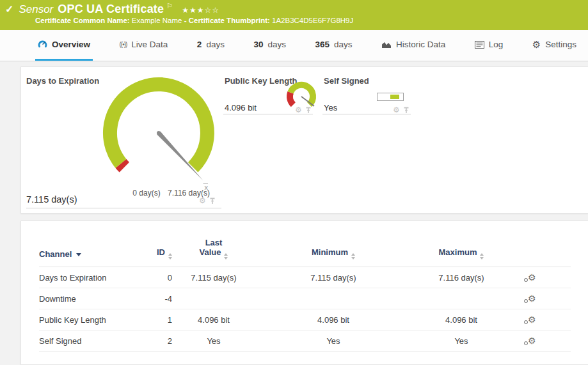  I want to click on gauge-icon, so click(42, 45).